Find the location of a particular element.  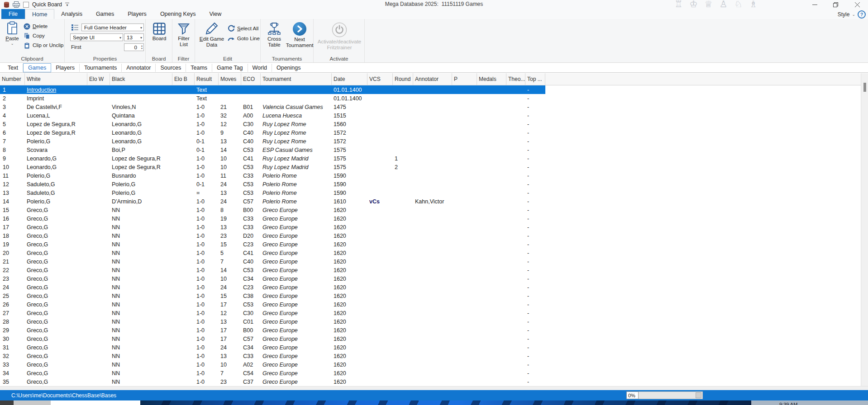

first-stepper: 0 ▴▾ is located at coordinates (134, 47).